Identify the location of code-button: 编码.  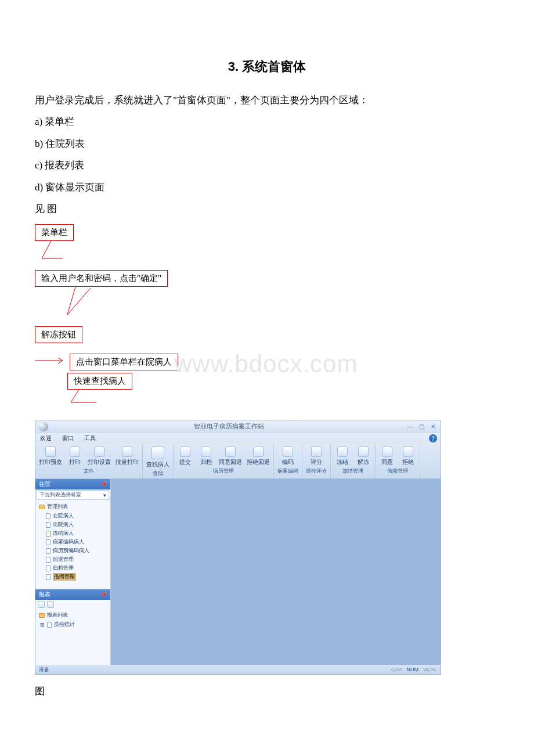
(288, 456).